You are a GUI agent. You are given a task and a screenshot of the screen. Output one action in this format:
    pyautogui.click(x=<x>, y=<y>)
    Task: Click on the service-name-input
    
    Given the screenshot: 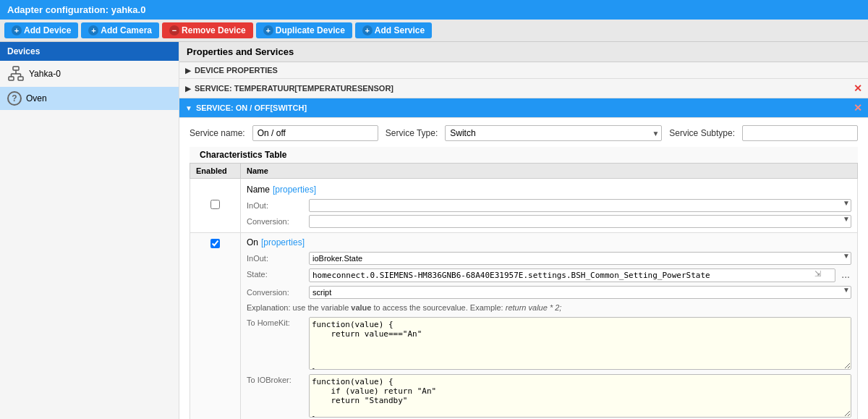 What is the action you would take?
    pyautogui.click(x=315, y=133)
    